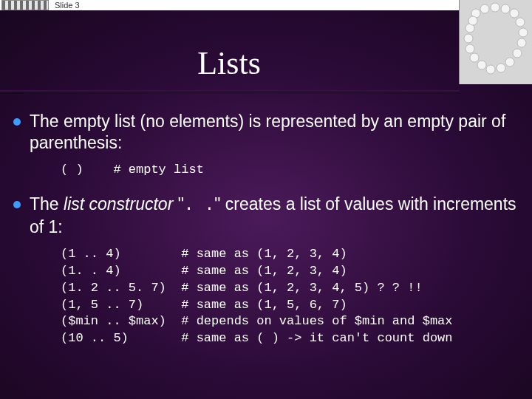  What do you see at coordinates (230, 91) in the screenshot?
I see `title-underline` at bounding box center [230, 91].